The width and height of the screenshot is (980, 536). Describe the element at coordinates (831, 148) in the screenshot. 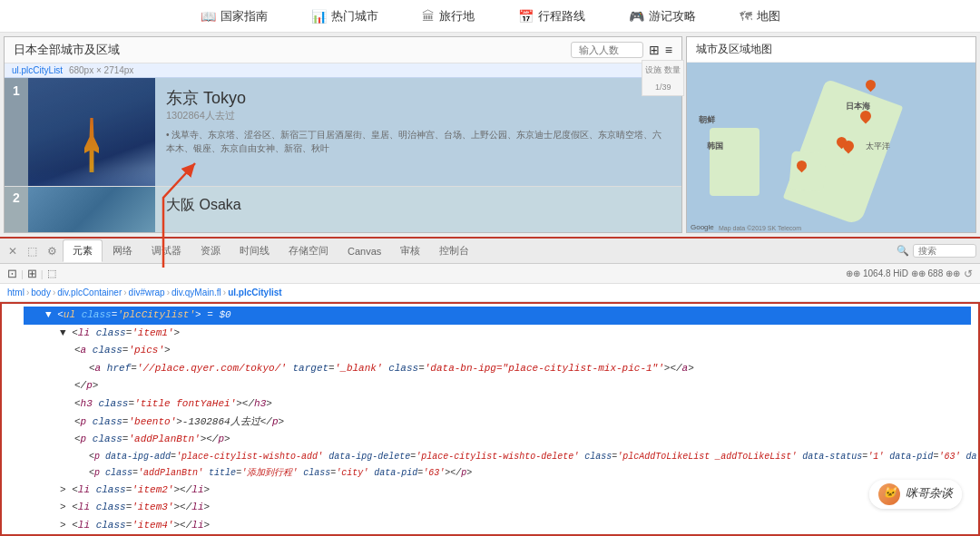

I see `map-container: 朝鲜 韩国 日本海 太平洋 Google Map data ©2019 SK T…` at that location.